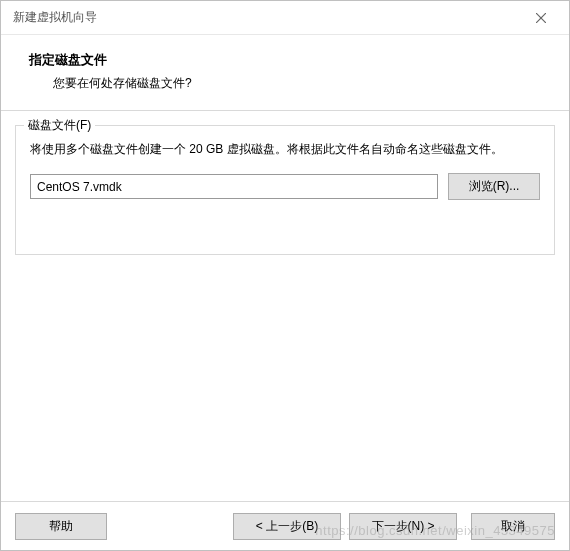 This screenshot has height=551, width=570. What do you see at coordinates (285, 60) in the screenshot?
I see `page-title: 指定磁盘文件` at bounding box center [285, 60].